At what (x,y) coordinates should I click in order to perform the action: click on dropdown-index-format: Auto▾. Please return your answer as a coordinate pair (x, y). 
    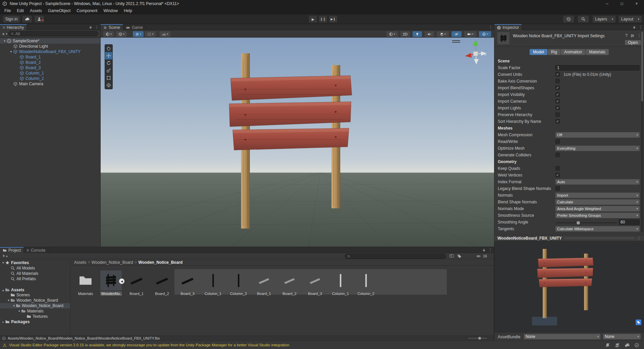
    Looking at the image, I should click on (598, 182).